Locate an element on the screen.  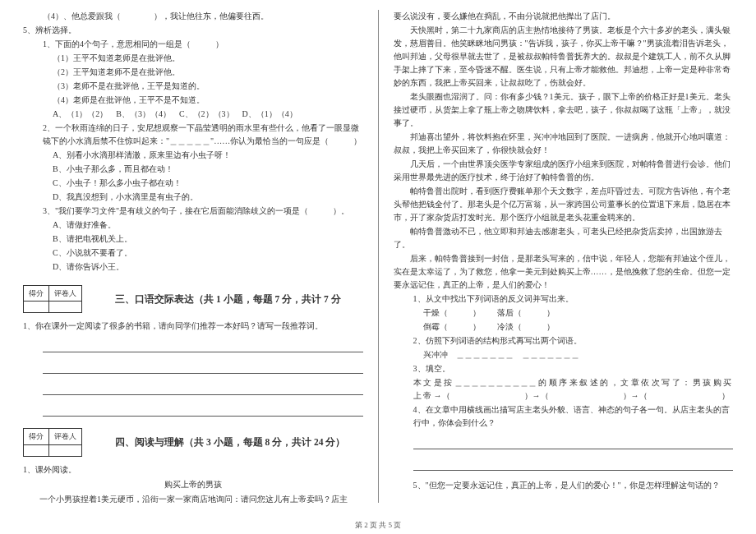
q5-3-optc: C、小说就不要看了。 is located at coordinates (193, 253).